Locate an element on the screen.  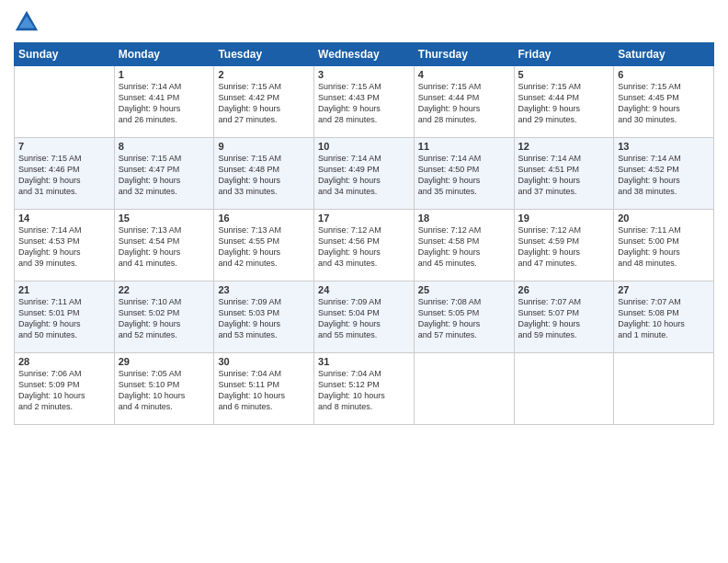
day-number: 20 is located at coordinates (664, 218).